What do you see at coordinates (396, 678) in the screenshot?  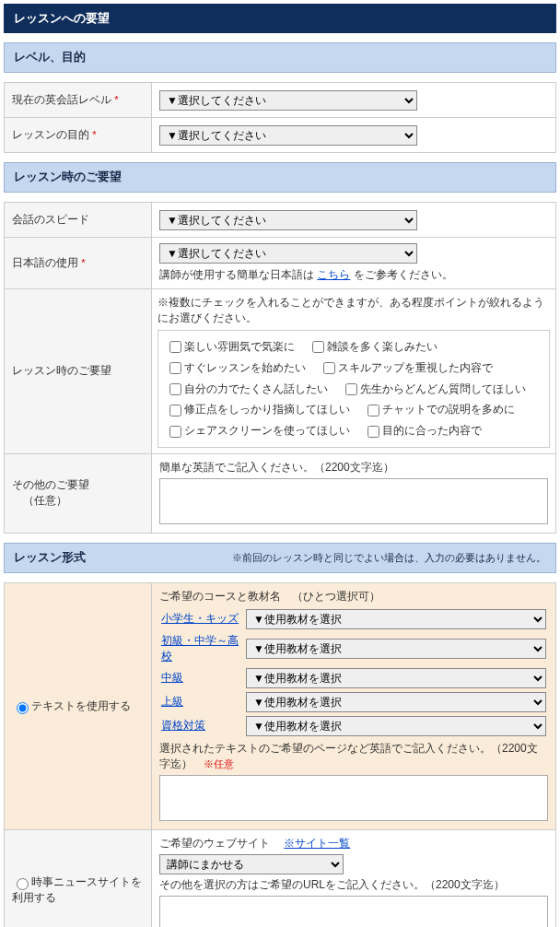 I see `course-select-intermediate: ▼使用教材を選択` at bounding box center [396, 678].